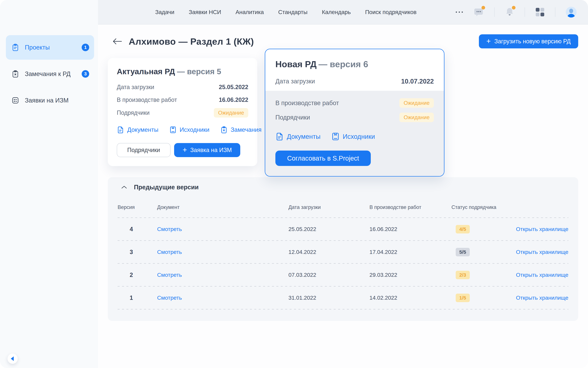 The image size is (588, 368). I want to click on izm-button-label: Заявка на ИЗМ, so click(211, 150).